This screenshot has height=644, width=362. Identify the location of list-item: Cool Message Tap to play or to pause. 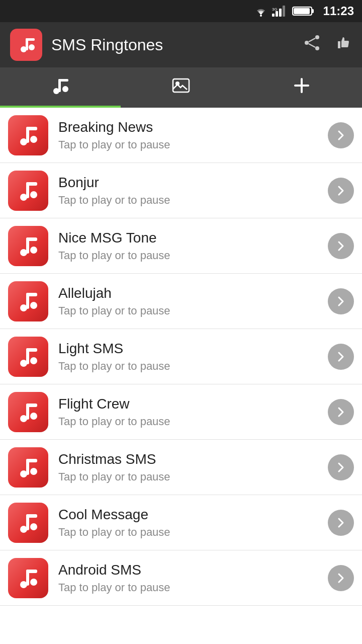
(181, 523).